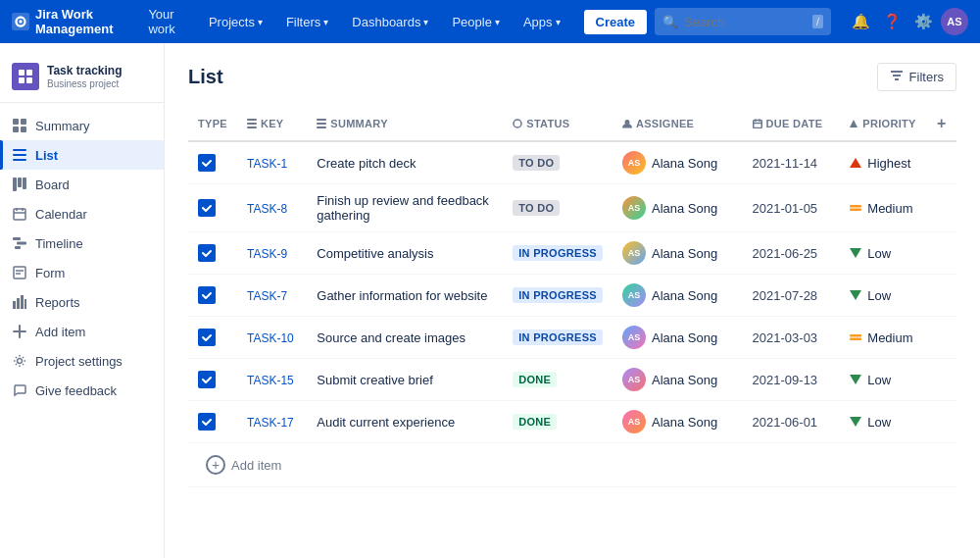 The image size is (980, 558). What do you see at coordinates (272, 380) in the screenshot?
I see `task-key-cell: TASK-15` at bounding box center [272, 380].